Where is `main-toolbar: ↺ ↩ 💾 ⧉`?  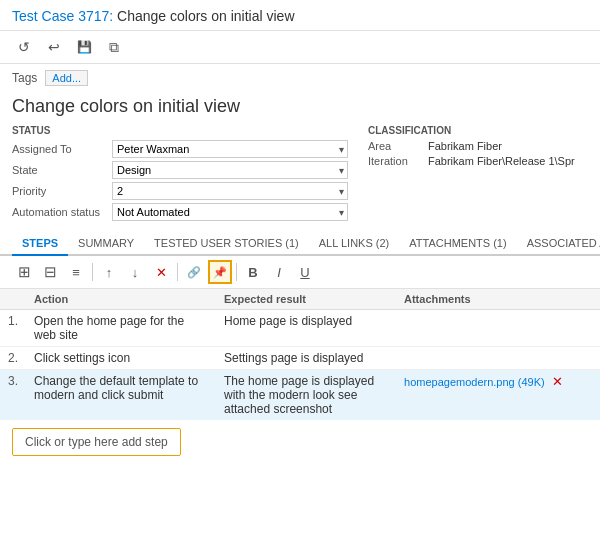
main-toolbar: ↺ ↩ 💾 ⧉ is located at coordinates (300, 48).